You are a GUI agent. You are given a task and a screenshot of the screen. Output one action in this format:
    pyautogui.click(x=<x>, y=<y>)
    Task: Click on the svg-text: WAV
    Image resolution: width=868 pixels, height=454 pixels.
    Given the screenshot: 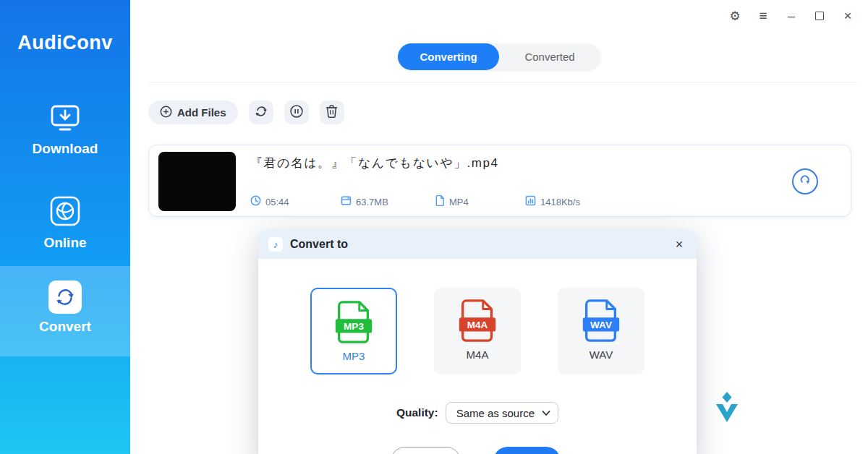 What is the action you would take?
    pyautogui.click(x=601, y=325)
    